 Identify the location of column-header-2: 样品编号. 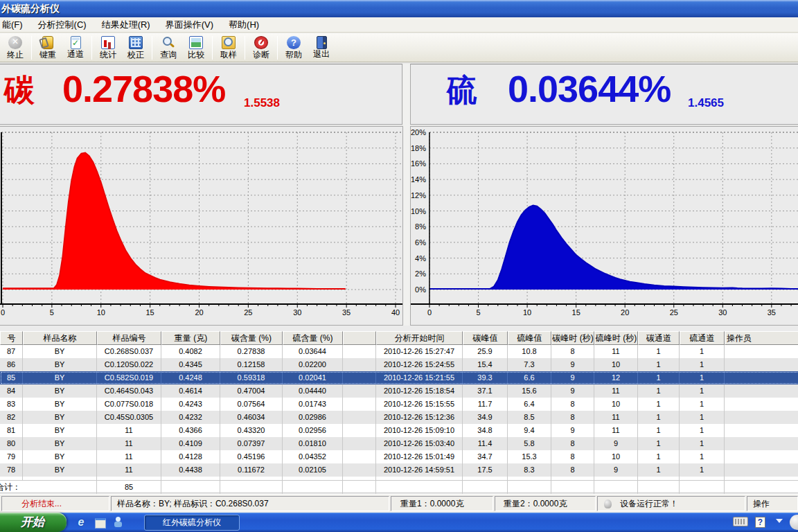
(129, 338).